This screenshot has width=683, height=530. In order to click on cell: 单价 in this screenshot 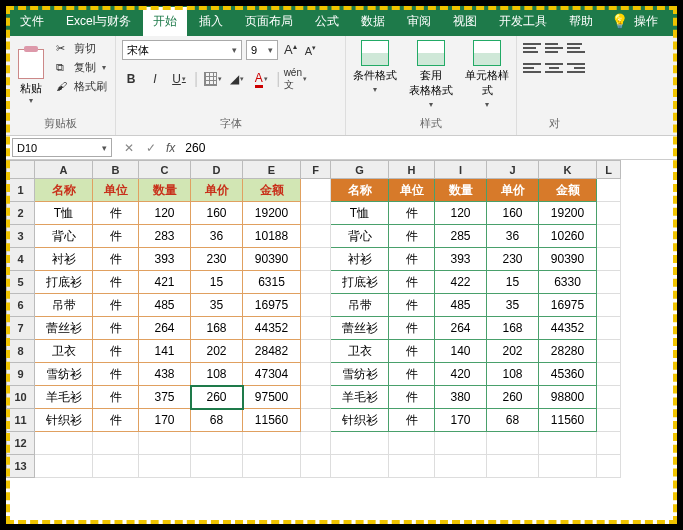, I will do `click(513, 190)`.